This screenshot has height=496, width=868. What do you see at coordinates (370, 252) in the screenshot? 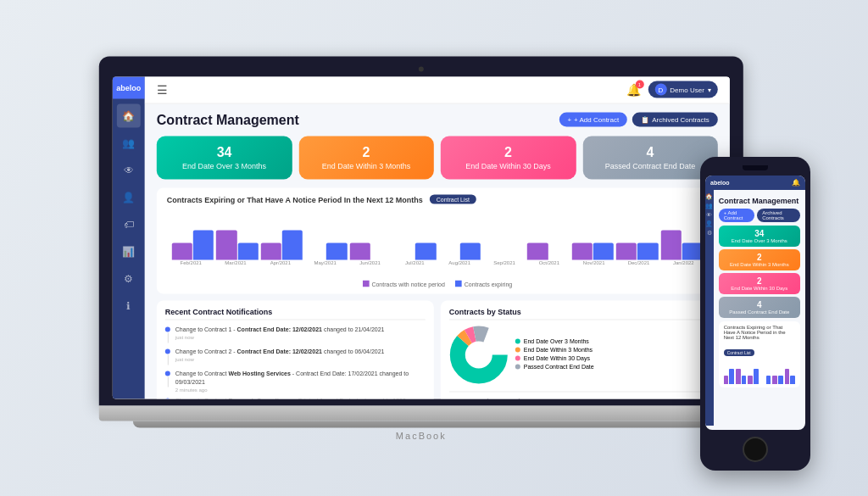
I see `bar-group-jun` at bounding box center [370, 252].